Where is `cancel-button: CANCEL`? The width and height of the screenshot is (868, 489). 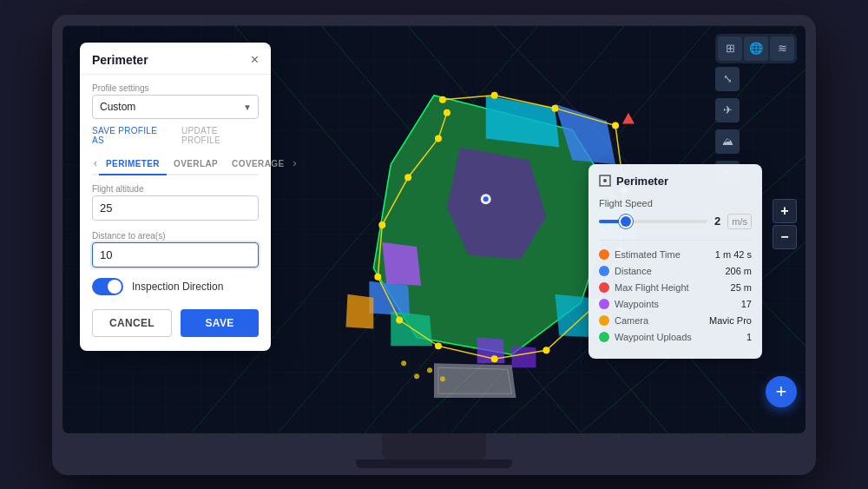 cancel-button: CANCEL is located at coordinates (132, 323).